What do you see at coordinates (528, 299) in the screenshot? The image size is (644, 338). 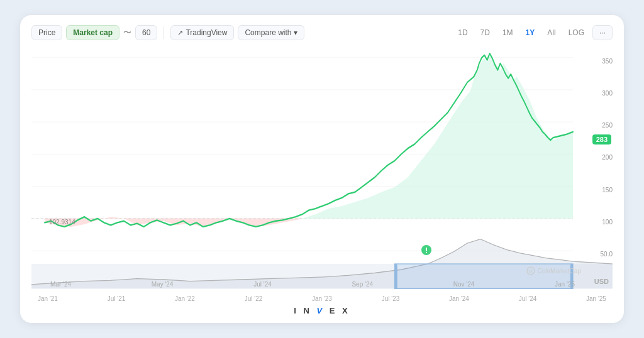 I see `nav-x-jul24: Jul '24` at bounding box center [528, 299].